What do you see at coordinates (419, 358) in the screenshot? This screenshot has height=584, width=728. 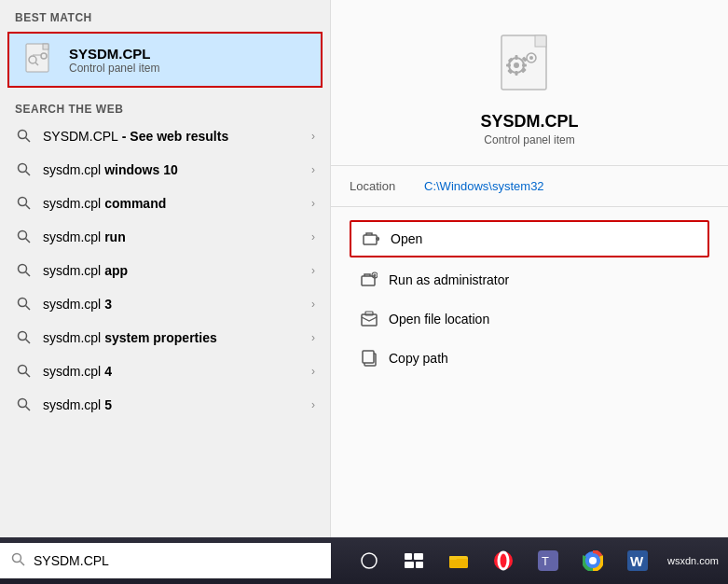 I see `copy-path-label: Copy path` at bounding box center [419, 358].